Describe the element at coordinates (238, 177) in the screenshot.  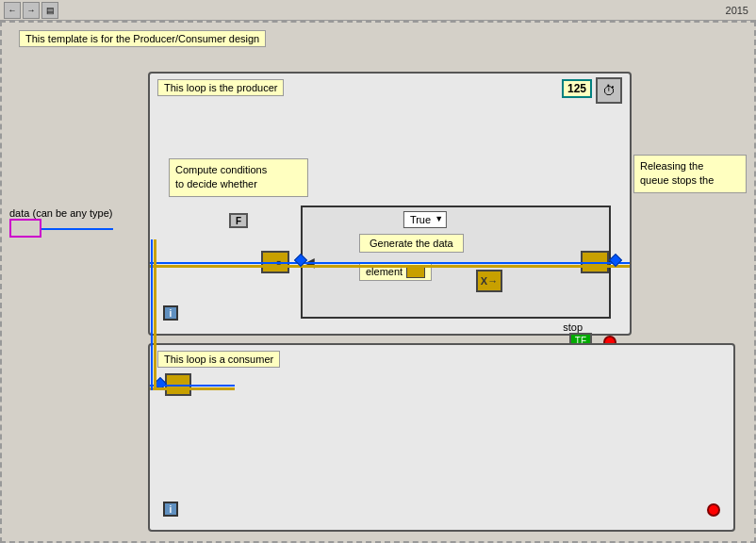
I see `compute-conditions-box: Compute conditions to decide whether` at that location.